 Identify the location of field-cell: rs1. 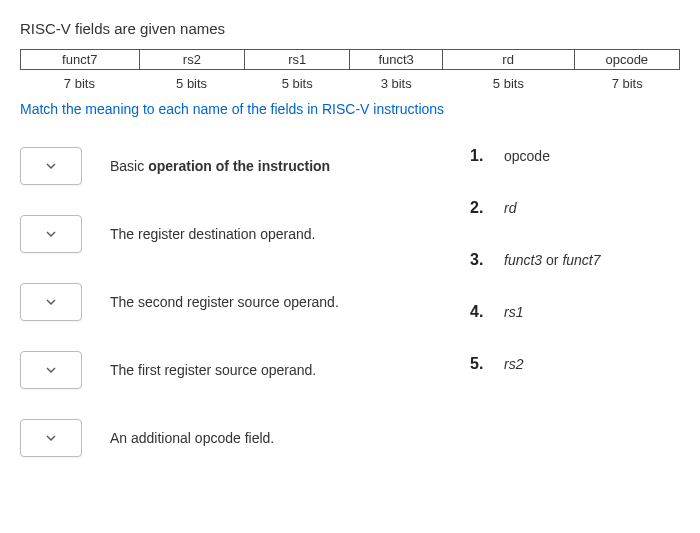
(298, 60).